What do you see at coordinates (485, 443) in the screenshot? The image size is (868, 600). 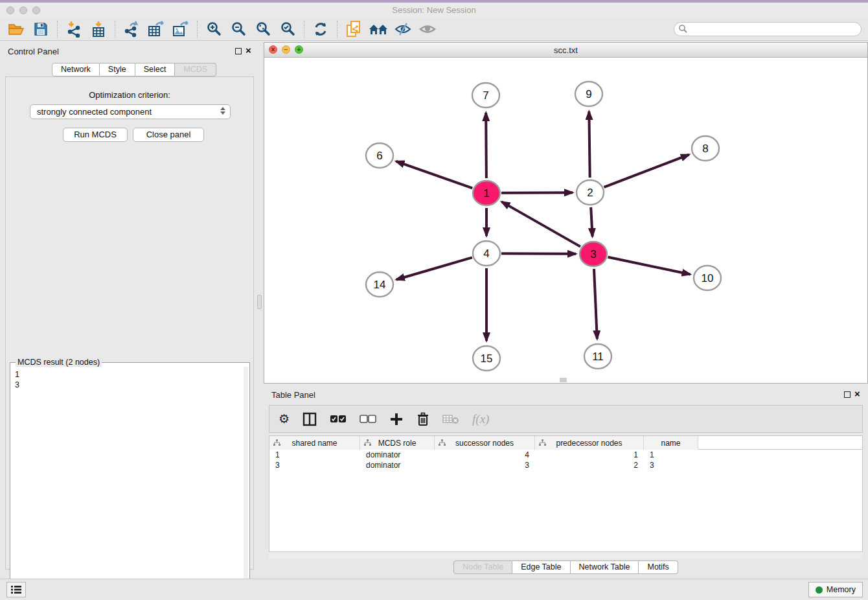 I see `column-header-successor-nodes: successor nodes` at bounding box center [485, 443].